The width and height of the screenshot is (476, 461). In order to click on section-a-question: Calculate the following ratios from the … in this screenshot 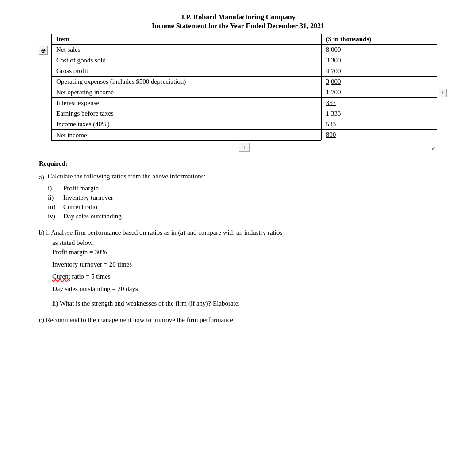, I will do `click(127, 176)`.